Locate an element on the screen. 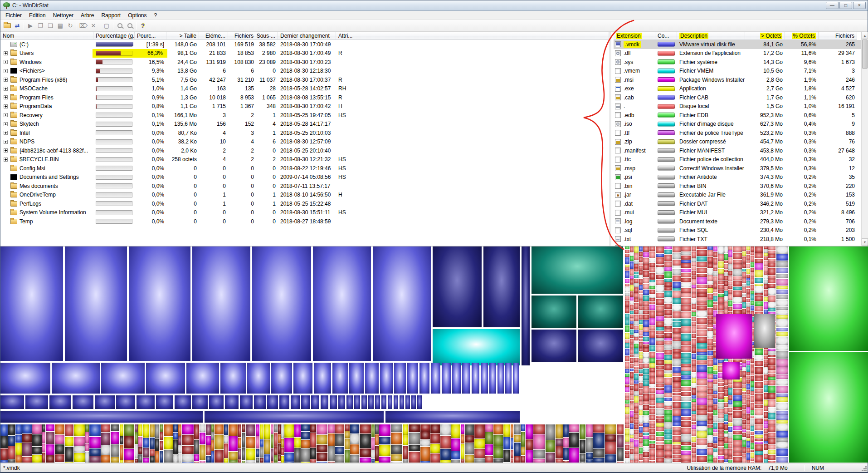 The height and width of the screenshot is (473, 868). table-row: Intel0,0%80,7 Ko4312018-05-25 20:10:03 is located at coordinates (305, 133).